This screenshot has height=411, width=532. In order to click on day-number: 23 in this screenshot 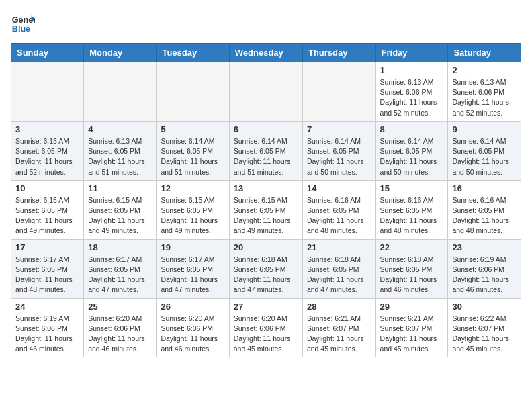, I will do `click(484, 247)`.